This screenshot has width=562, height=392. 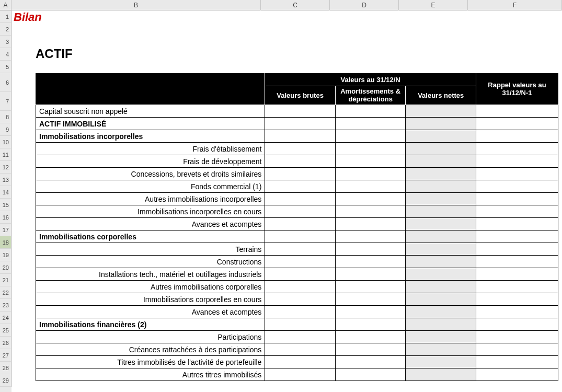 What do you see at coordinates (5, 343) in the screenshot?
I see `row-header-26: 26` at bounding box center [5, 343].